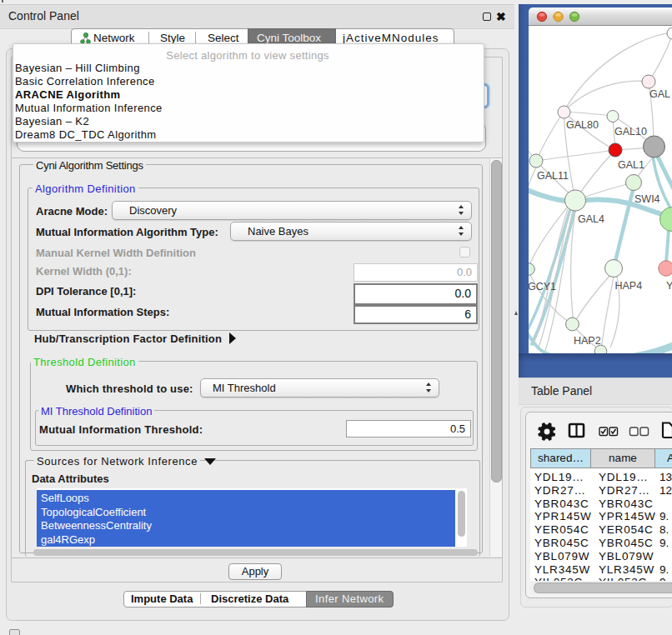 Image resolution: width=672 pixels, height=635 pixels. Describe the element at coordinates (647, 199) in the screenshot. I see `svg-text: SWI4` at that location.